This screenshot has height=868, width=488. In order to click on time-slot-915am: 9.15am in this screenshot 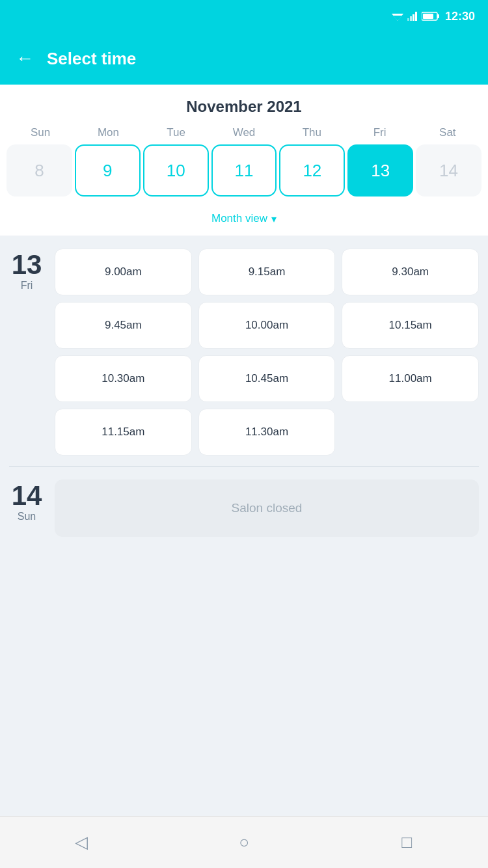, I will do `click(267, 272)`.